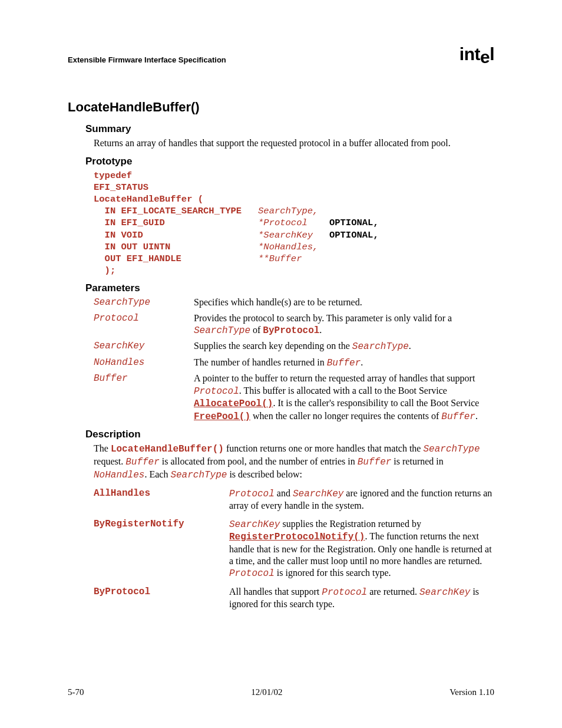 This screenshot has height=728, width=562. I want to click on searchtype-table: AllHandlesProtocol and SearchKey are ign…, so click(294, 549).